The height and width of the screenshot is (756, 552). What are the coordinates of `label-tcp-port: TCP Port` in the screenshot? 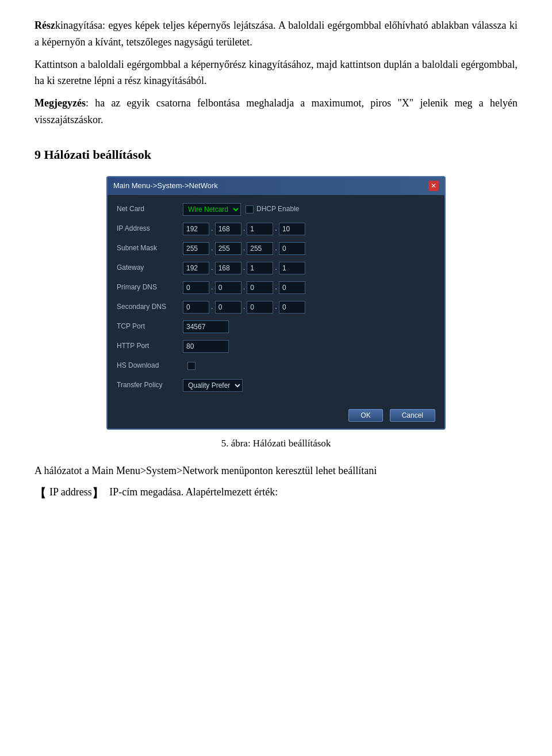 It's located at (150, 327).